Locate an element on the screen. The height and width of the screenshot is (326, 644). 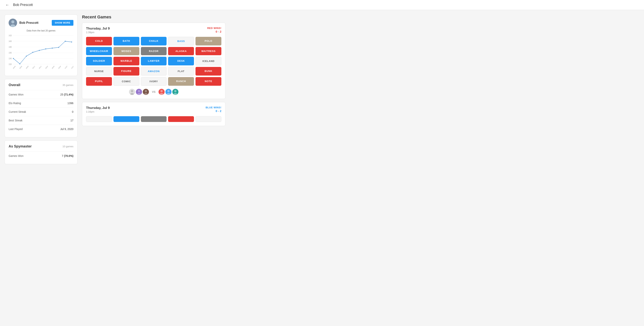
game-2-time: 1:16pm is located at coordinates (98, 112).